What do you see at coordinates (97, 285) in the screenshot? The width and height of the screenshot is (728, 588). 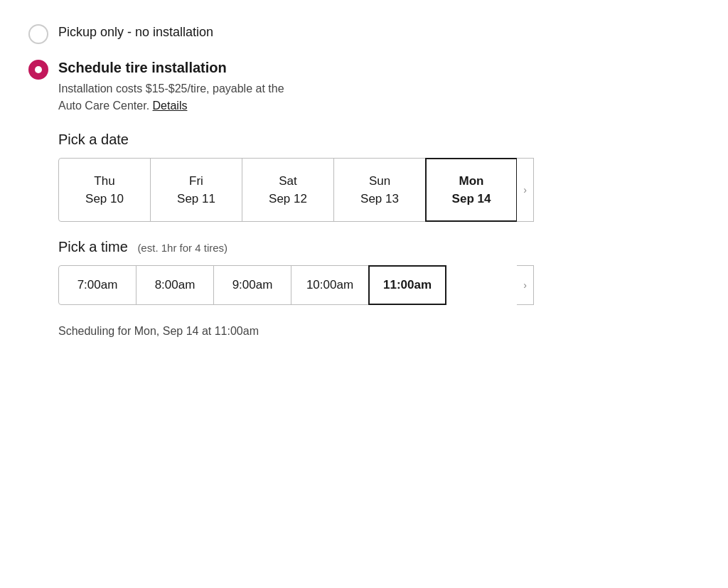 I see `time-card-700am: 7:00am` at bounding box center [97, 285].